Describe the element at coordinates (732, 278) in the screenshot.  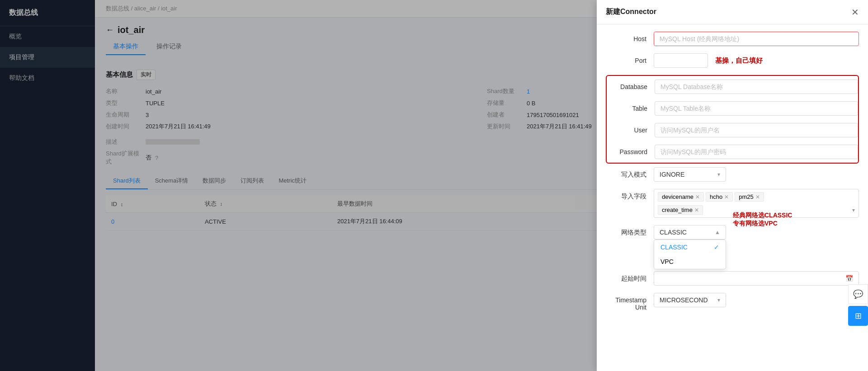
I see `start-time-row: 起始时间 0:38:47 📅` at that location.